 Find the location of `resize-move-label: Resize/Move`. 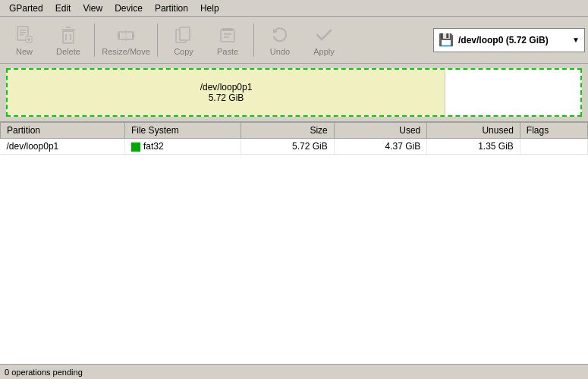

resize-move-label: Resize/Move is located at coordinates (126, 52).